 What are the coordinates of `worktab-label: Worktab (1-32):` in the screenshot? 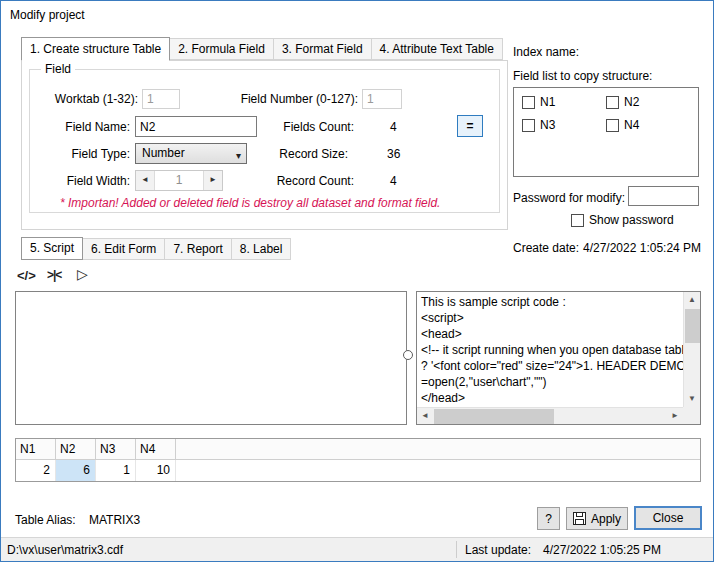 It's located at (89, 99).